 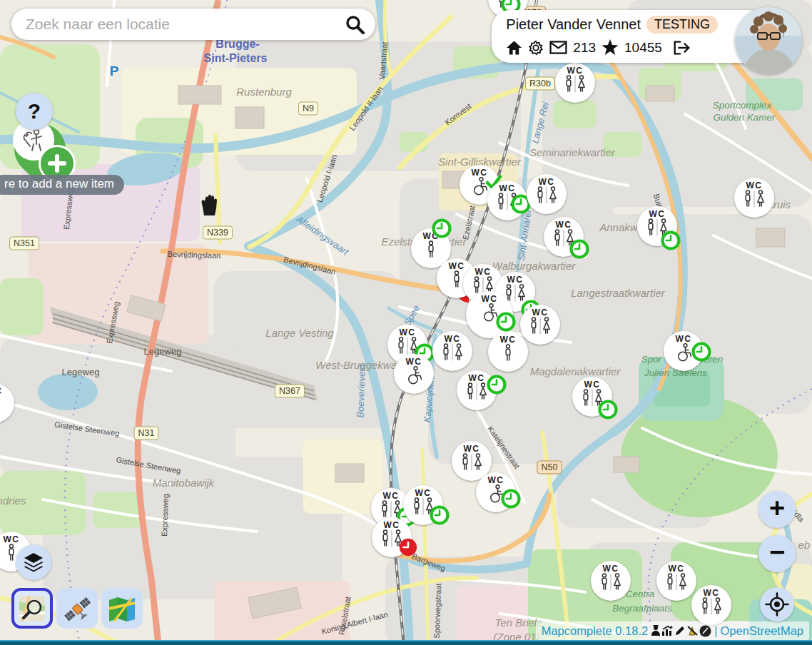 What do you see at coordinates (34, 111) in the screenshot?
I see `help-button: ?` at bounding box center [34, 111].